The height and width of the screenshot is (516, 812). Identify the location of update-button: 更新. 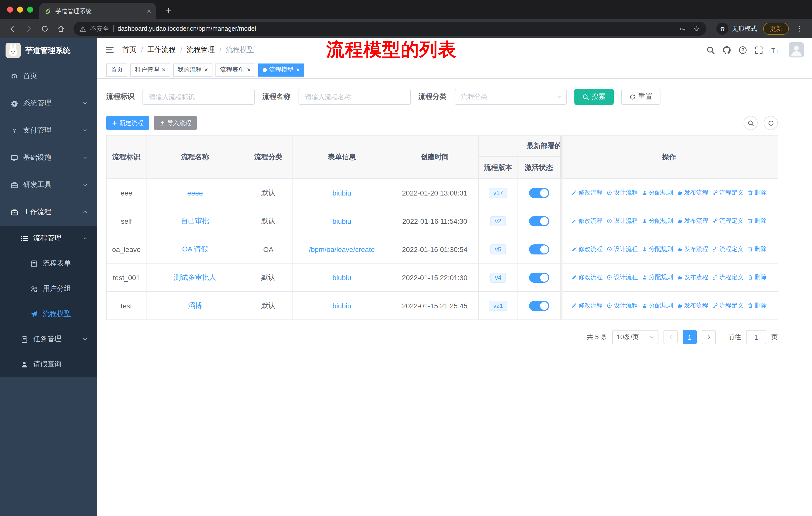
(776, 29).